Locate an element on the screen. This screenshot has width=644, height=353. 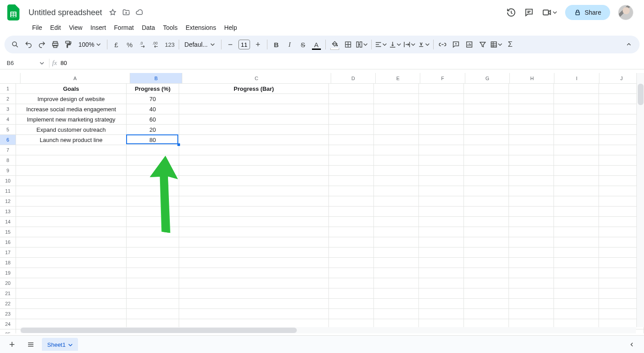
cell-H13 is located at coordinates (531, 212).